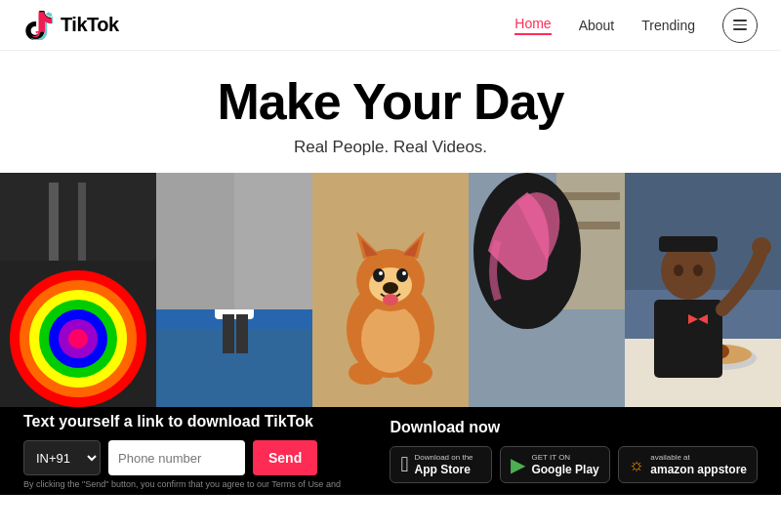 The width and height of the screenshot is (781, 532). Describe the element at coordinates (699, 465) in the screenshot. I see `amazon-store-text: available at amazon appstore` at that location.